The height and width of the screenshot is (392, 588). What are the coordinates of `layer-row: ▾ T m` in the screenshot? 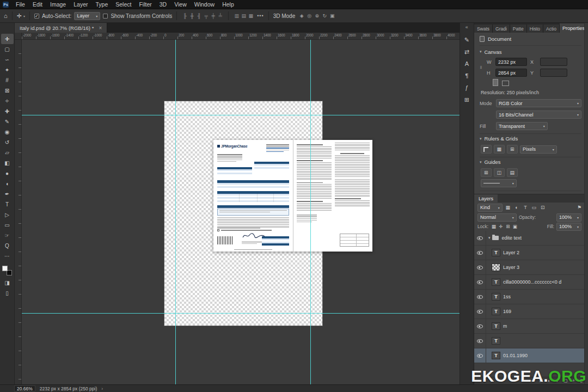 It's located at (531, 327).